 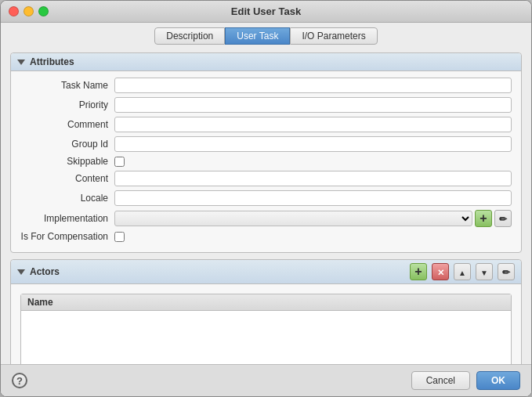 What do you see at coordinates (440, 272) in the screenshot?
I see `x-icon` at bounding box center [440, 272].